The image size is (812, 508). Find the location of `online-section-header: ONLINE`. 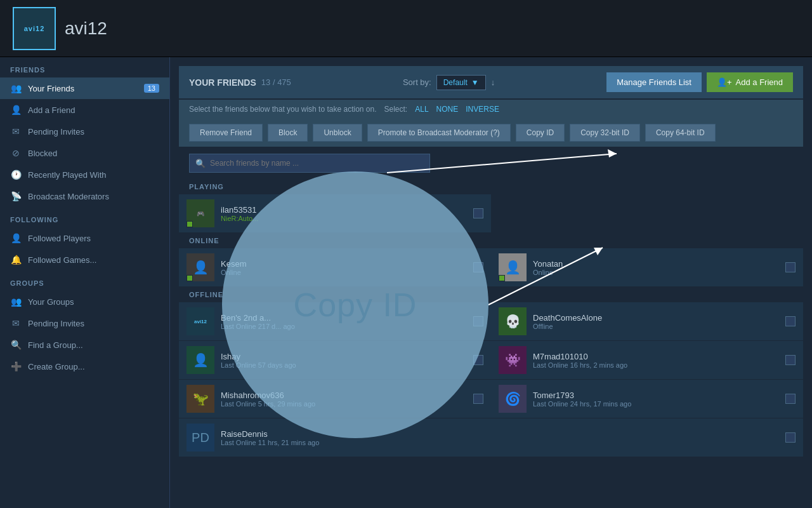

online-section-header: ONLINE is located at coordinates (491, 241).